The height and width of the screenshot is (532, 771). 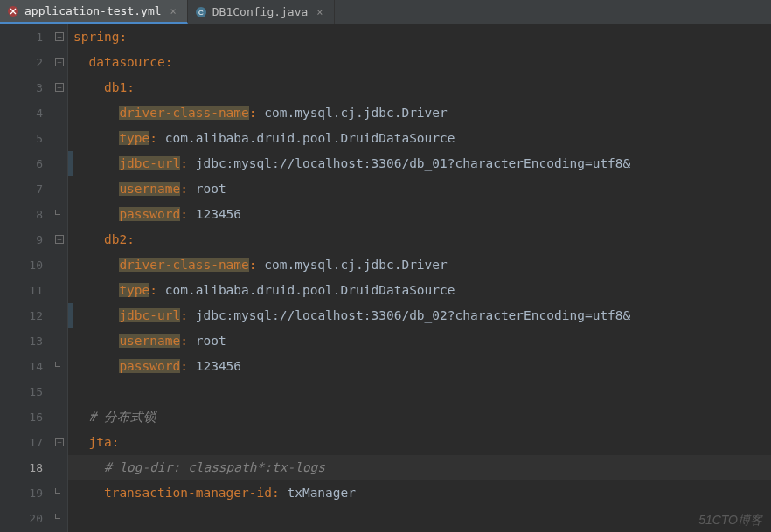 I want to click on java-icon: C, so click(x=201, y=12).